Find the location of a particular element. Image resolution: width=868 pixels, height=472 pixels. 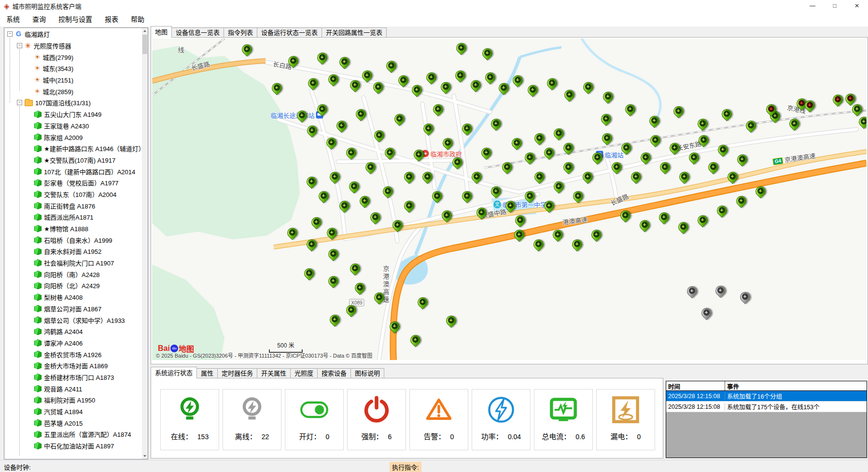

tree-row: 烟草公司对面 A1867 is located at coordinates (73, 309).